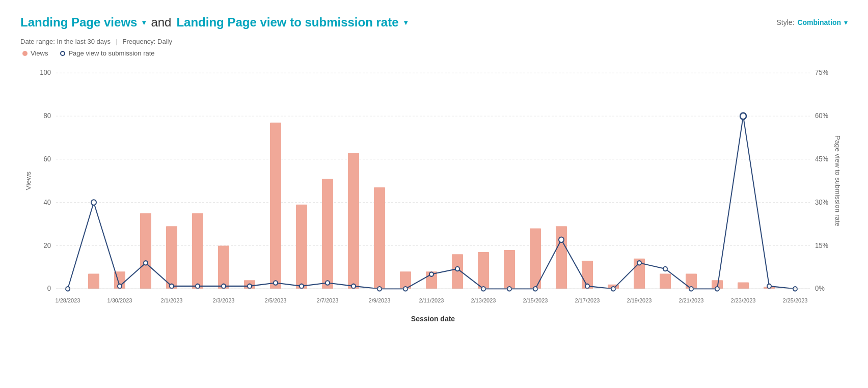 This screenshot has width=868, height=388. What do you see at coordinates (78, 22) in the screenshot?
I see `title-part1: Landing Page views` at bounding box center [78, 22].